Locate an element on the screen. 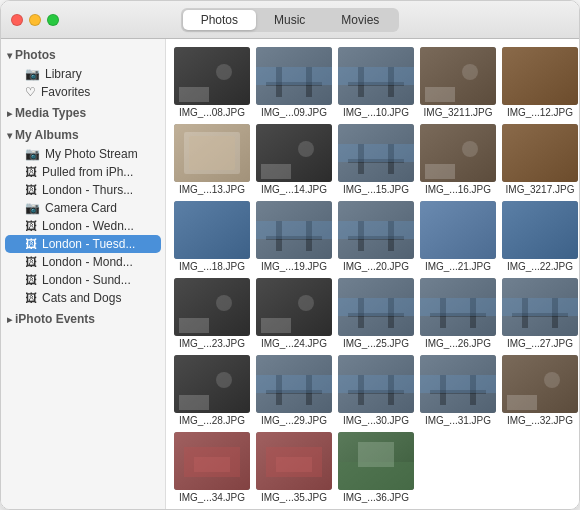 The image size is (580, 510). photo-cell: IMG_...09.JPG is located at coordinates (294, 82).